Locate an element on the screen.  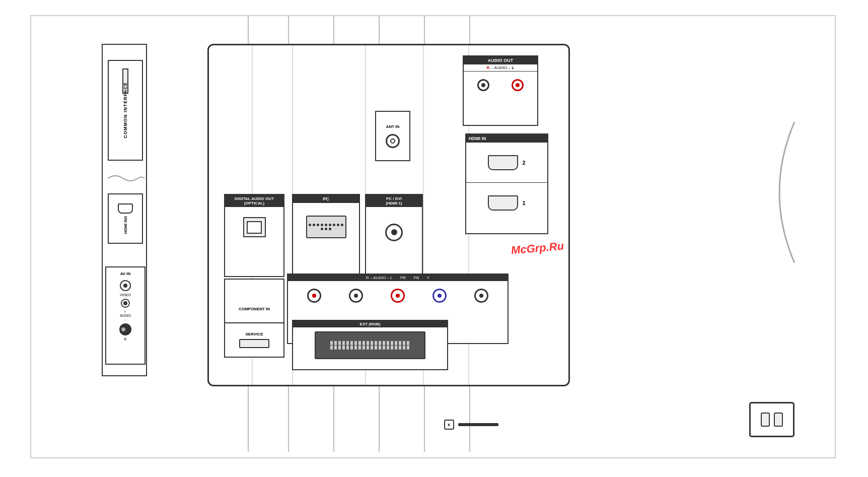
audio-l-label: L is located at coordinates (125, 311).